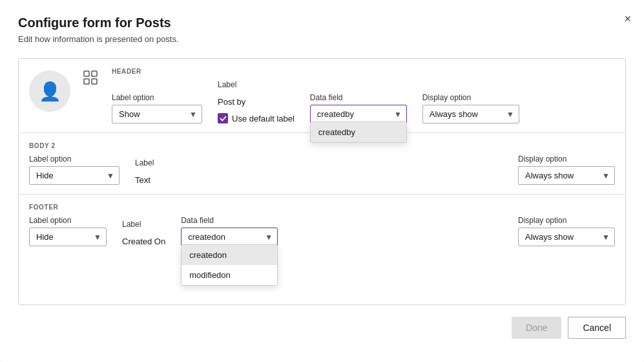 The height and width of the screenshot is (362, 644). What do you see at coordinates (68, 220) in the screenshot?
I see `footer-label-option-label: Label option` at bounding box center [68, 220].